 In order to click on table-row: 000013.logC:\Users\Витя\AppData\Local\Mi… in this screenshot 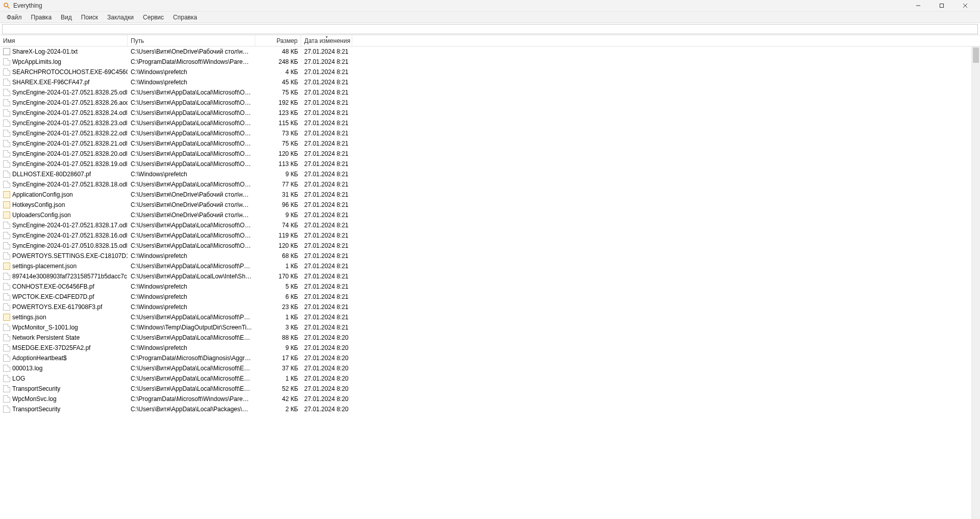, I will do `click(486, 368)`.